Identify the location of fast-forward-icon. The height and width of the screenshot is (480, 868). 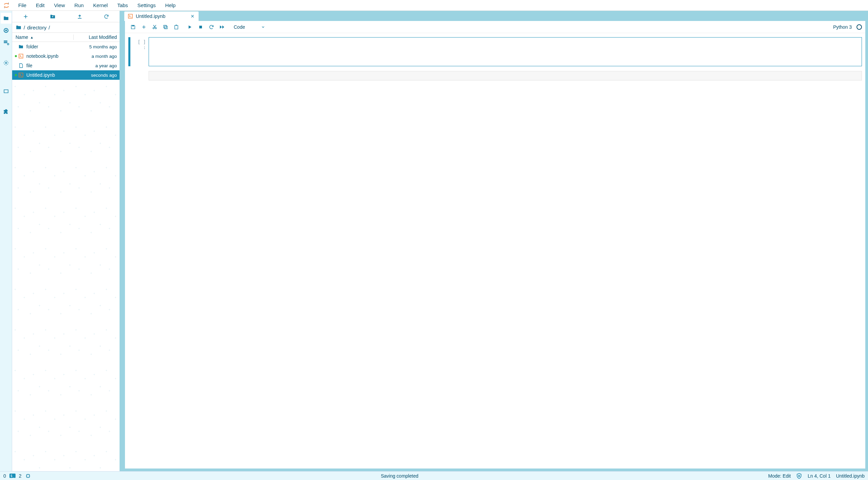
(222, 27).